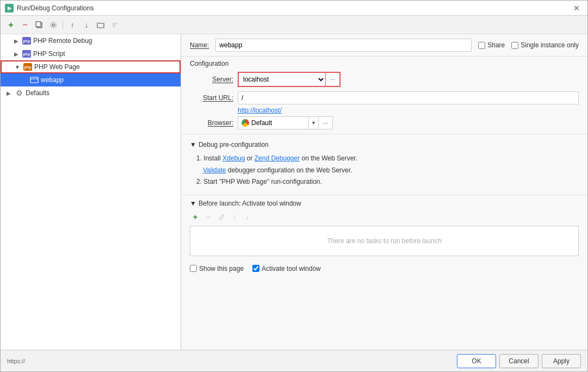 This screenshot has width=588, height=372. I want to click on start-url-row: Start URL:, so click(384, 98).